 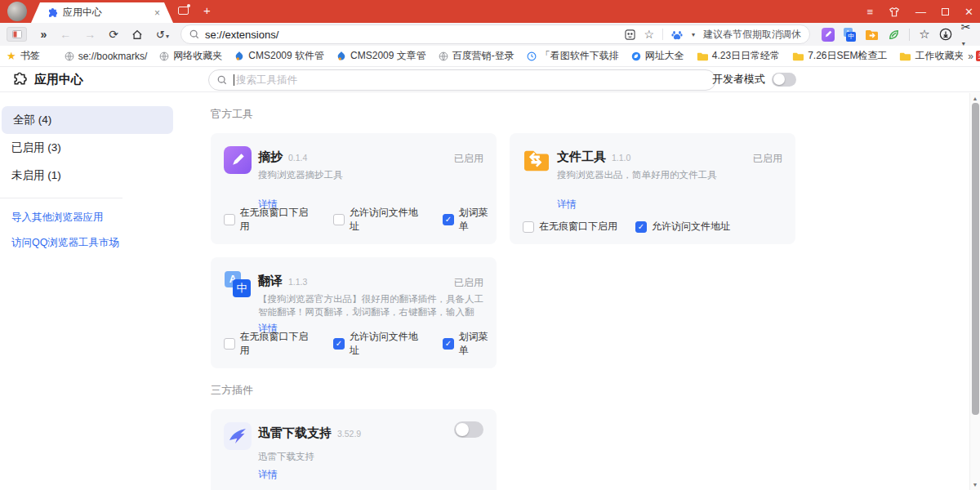 I want to click on search-input: 搜索工具插件, so click(x=462, y=80).